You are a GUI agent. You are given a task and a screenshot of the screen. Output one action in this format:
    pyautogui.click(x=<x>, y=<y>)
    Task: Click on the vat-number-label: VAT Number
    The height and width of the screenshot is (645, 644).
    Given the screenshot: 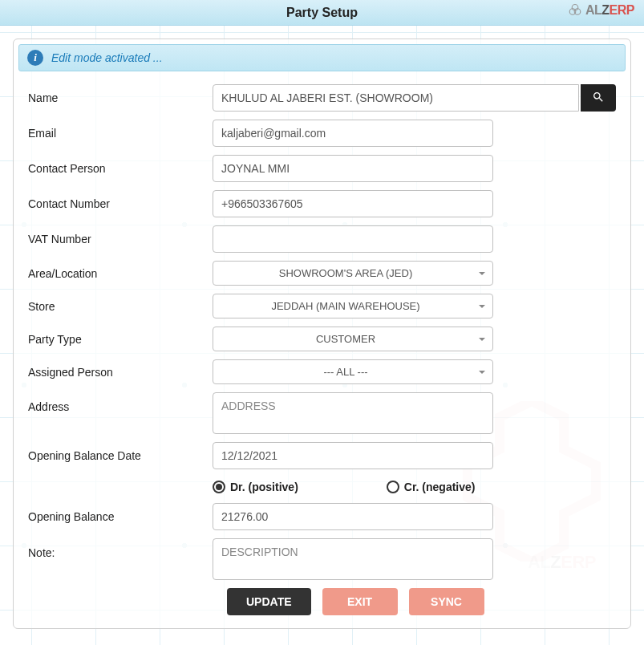 What is the action you would take?
    pyautogui.click(x=120, y=239)
    